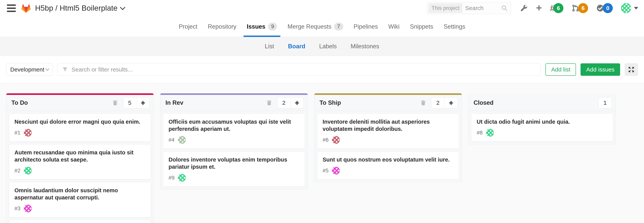  Describe the element at coordinates (122, 8) in the screenshot. I see `project-switcher-chevron-down-icon` at that location.